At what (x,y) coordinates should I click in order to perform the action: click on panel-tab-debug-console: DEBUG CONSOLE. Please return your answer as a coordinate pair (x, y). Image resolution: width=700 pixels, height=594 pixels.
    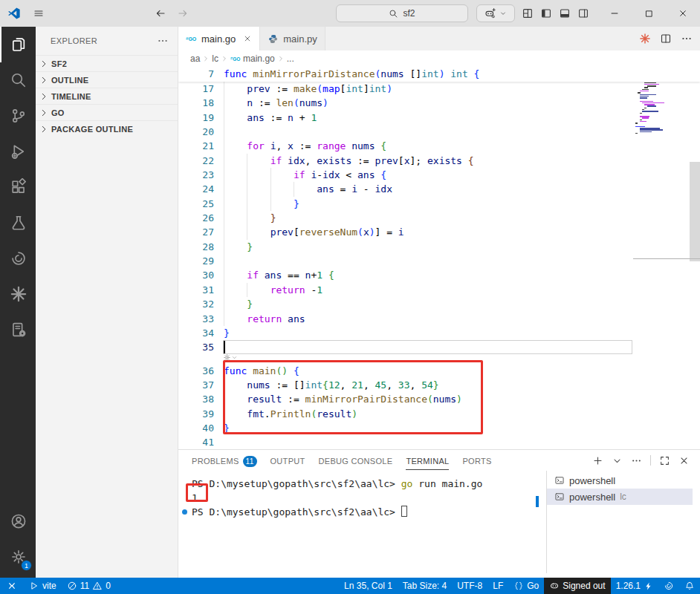
    Looking at the image, I should click on (356, 460).